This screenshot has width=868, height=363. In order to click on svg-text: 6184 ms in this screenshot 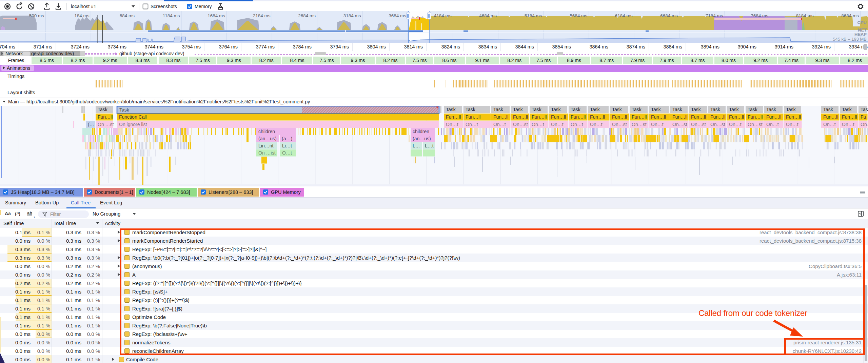, I will do `click(624, 16)`.